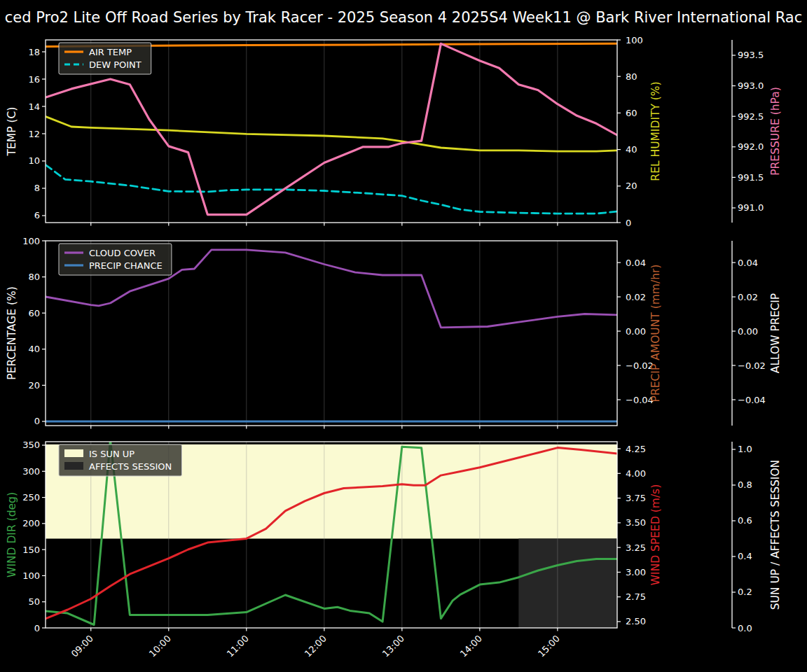  I want to click on y-tick-label: 991.5, so click(751, 178).